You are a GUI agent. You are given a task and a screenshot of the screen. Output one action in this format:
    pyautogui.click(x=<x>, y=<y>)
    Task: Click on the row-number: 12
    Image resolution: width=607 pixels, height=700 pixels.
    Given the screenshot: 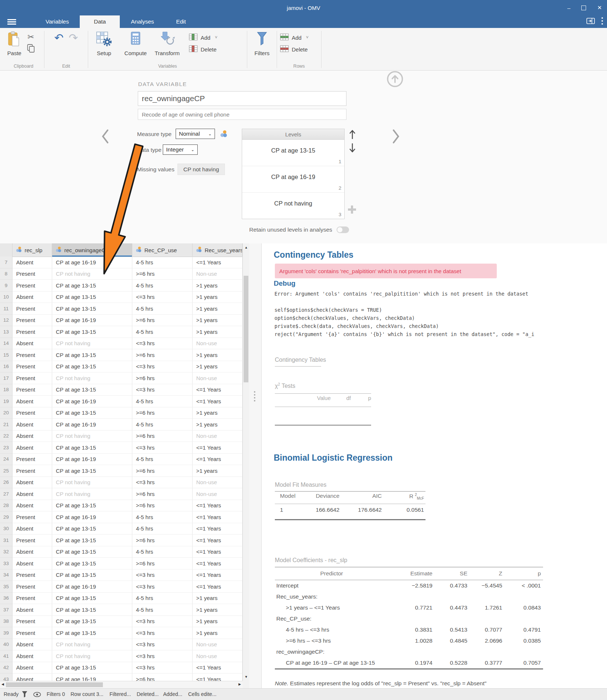 What is the action you would take?
    pyautogui.click(x=6, y=321)
    